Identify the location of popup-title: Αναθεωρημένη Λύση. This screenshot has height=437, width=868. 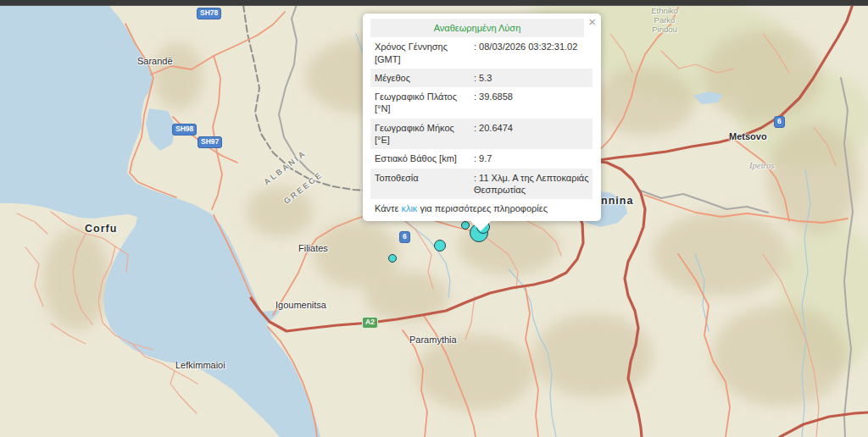
(477, 28).